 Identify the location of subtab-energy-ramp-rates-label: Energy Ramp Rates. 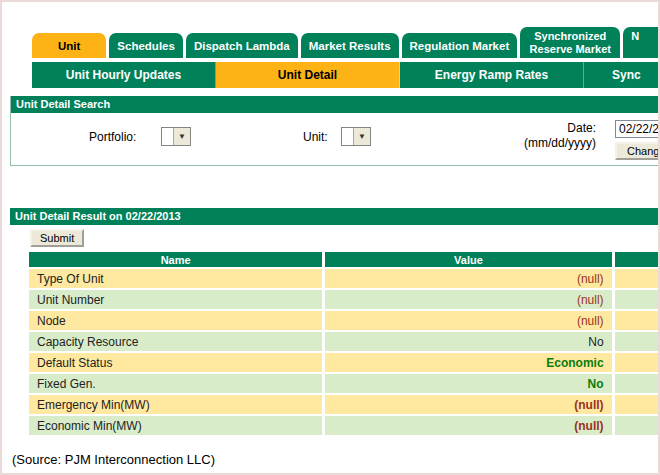
(492, 75).